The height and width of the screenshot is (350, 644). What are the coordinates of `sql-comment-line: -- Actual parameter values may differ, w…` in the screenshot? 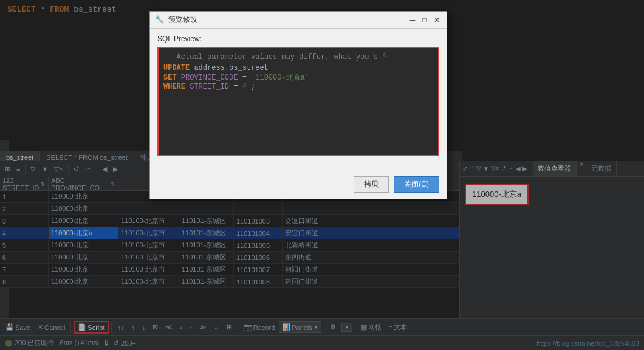 It's located at (298, 57).